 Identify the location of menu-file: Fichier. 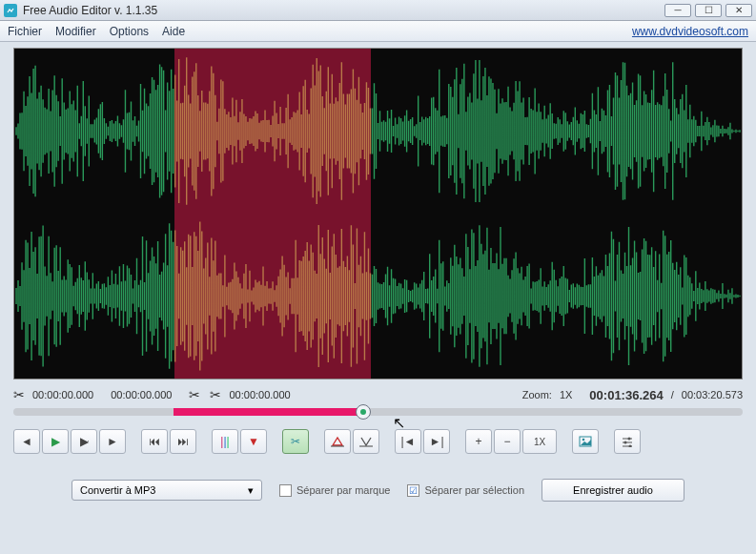
(25, 31).